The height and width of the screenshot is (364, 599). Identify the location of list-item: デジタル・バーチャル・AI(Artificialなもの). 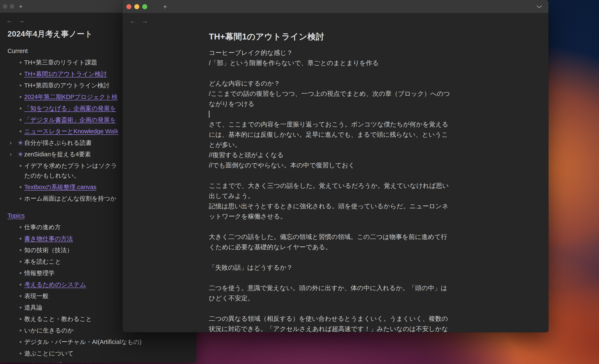
(99, 342).